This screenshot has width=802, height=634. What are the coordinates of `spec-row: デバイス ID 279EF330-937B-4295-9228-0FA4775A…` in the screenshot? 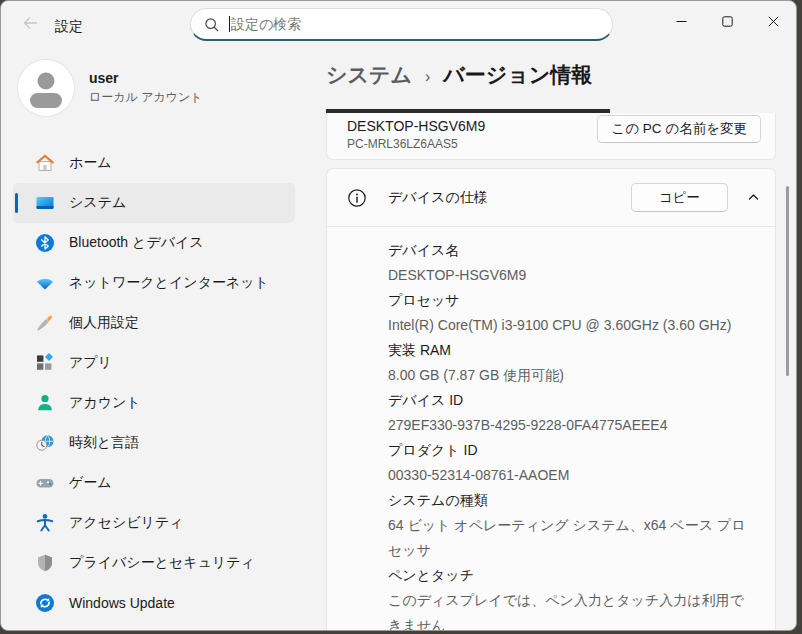 It's located at (572, 413).